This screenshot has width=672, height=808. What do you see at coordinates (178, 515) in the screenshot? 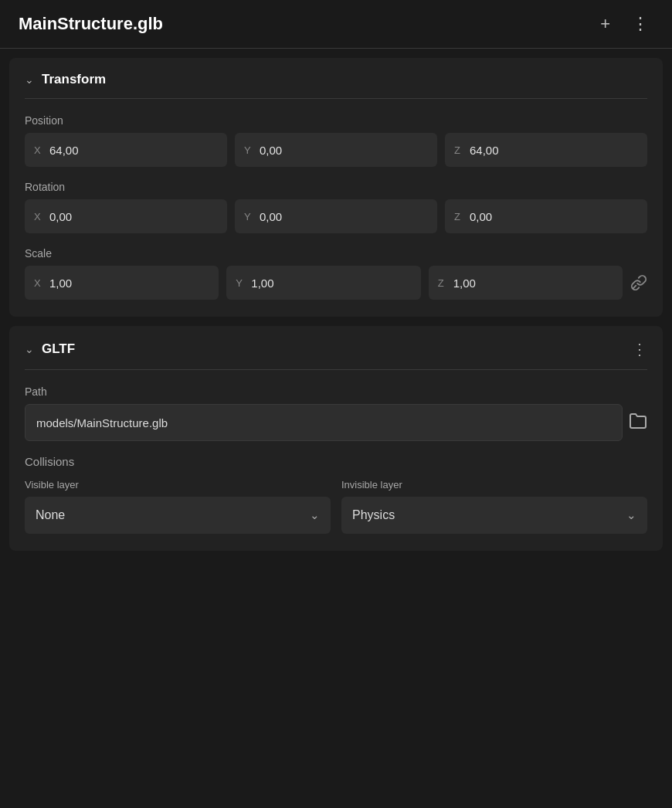
I see `visible-layer-select: None ⌄` at bounding box center [178, 515].